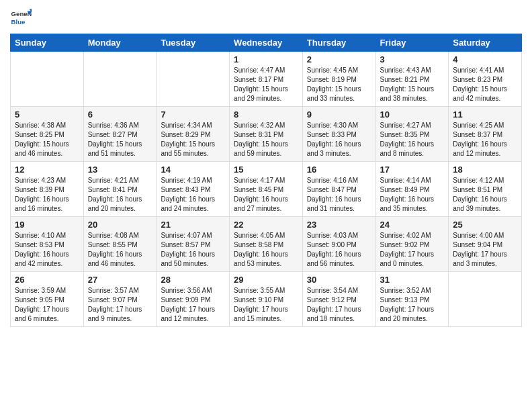  I want to click on day-number: 10, so click(412, 114).